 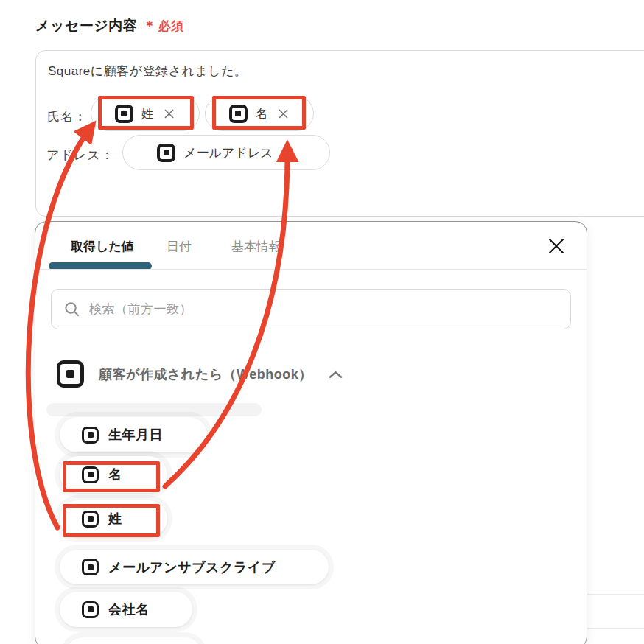 What do you see at coordinates (256, 246) in the screenshot?
I see `tab-basic-info: 基本情報` at bounding box center [256, 246].